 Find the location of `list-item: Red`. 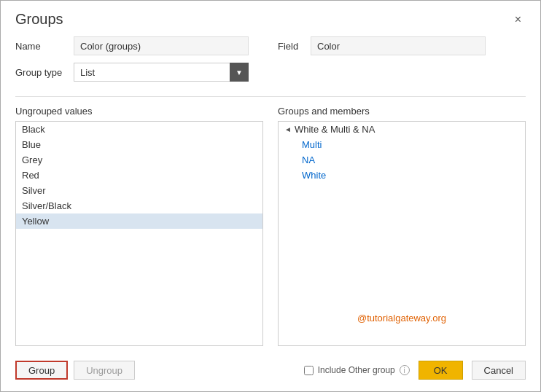

list-item: Red is located at coordinates (139, 175).